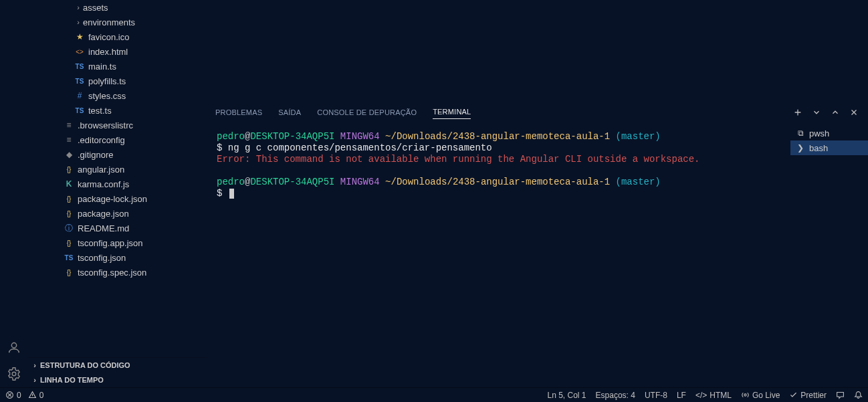  What do you see at coordinates (615, 395) in the screenshot?
I see `status-indentation: Espaços: 4` at bounding box center [615, 395].